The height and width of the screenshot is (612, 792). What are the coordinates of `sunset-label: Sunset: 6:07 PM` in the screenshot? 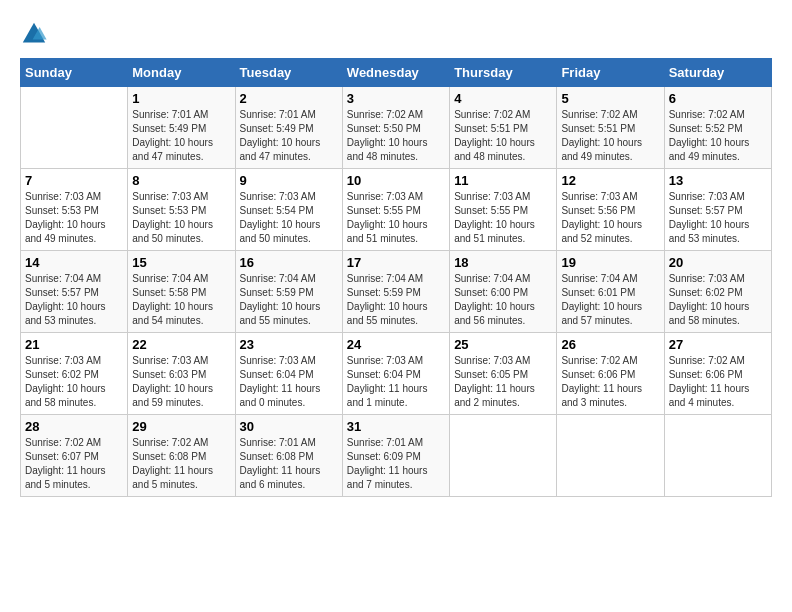 It's located at (62, 456).